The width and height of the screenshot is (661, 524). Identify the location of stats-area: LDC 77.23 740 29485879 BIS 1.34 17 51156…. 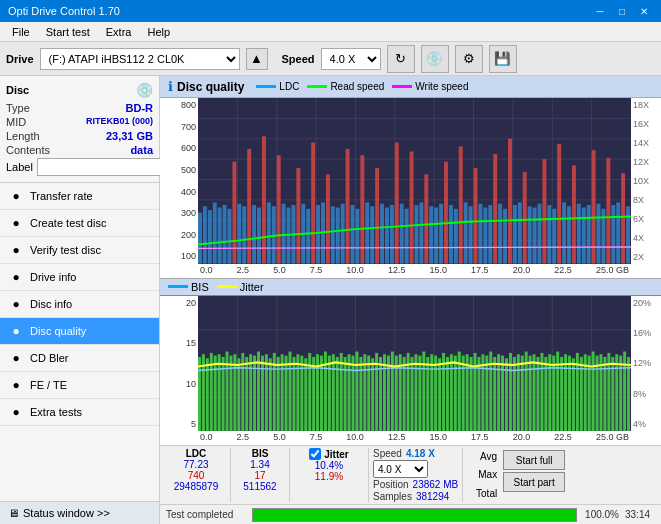
(410, 474).